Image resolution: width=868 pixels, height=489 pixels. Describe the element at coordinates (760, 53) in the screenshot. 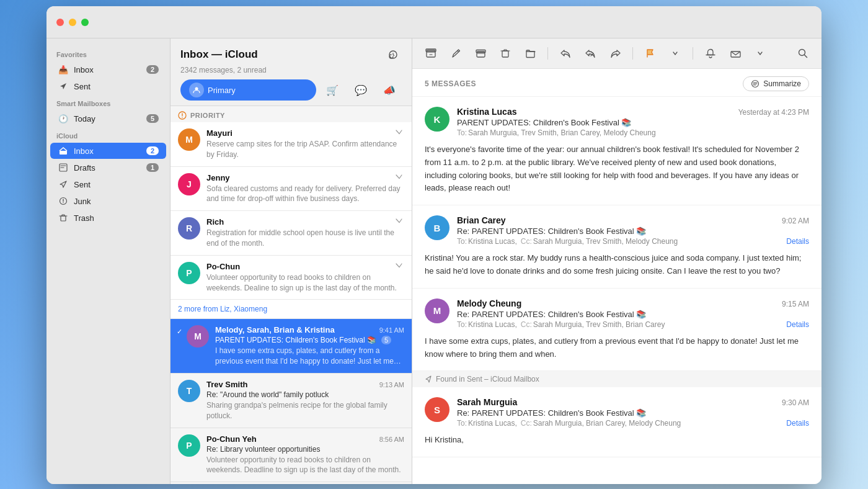

I see `mailbox-dropdown-button` at that location.